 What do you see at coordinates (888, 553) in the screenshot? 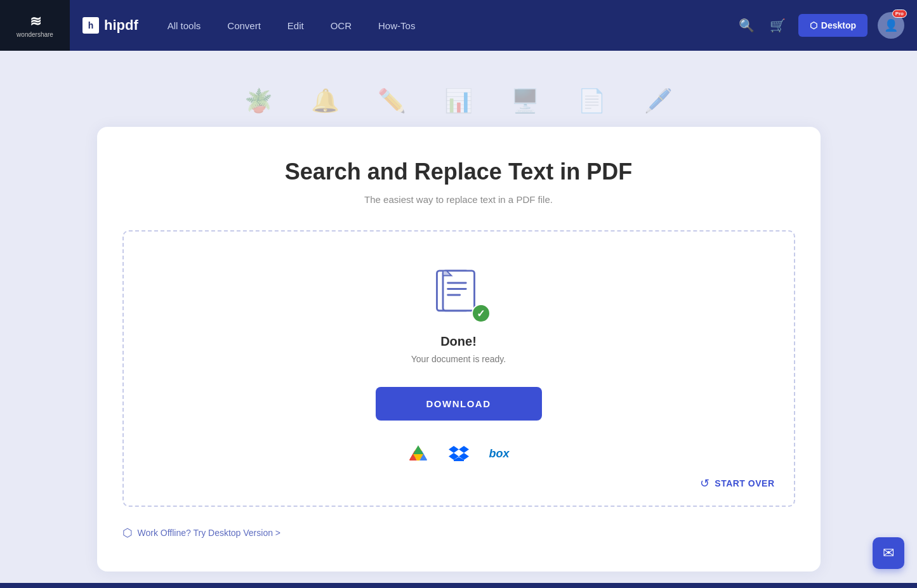
I see `floating-email-button: ✉` at bounding box center [888, 553].